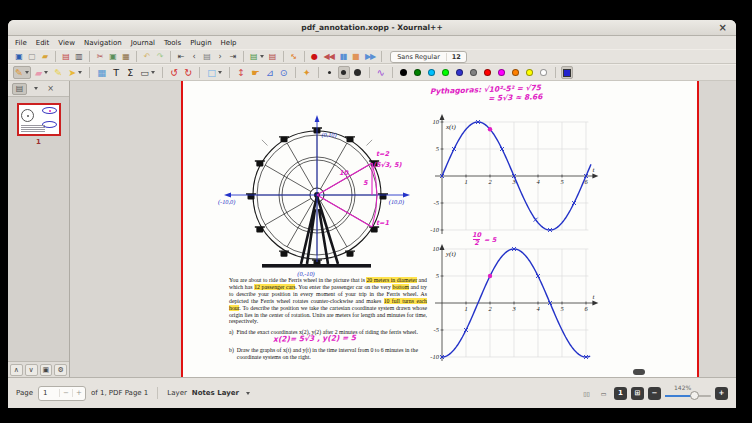 The image size is (752, 423). Describe the element at coordinates (116, 72) in the screenshot. I see `text-tool-icon: T` at that location.